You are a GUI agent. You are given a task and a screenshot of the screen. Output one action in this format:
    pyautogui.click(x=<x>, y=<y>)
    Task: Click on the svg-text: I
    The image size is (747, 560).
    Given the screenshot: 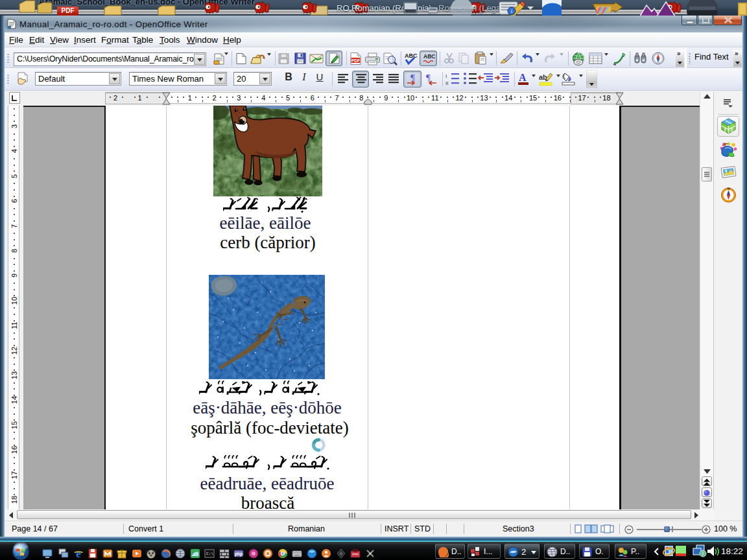 What is the action you would take?
    pyautogui.click(x=446, y=76)
    